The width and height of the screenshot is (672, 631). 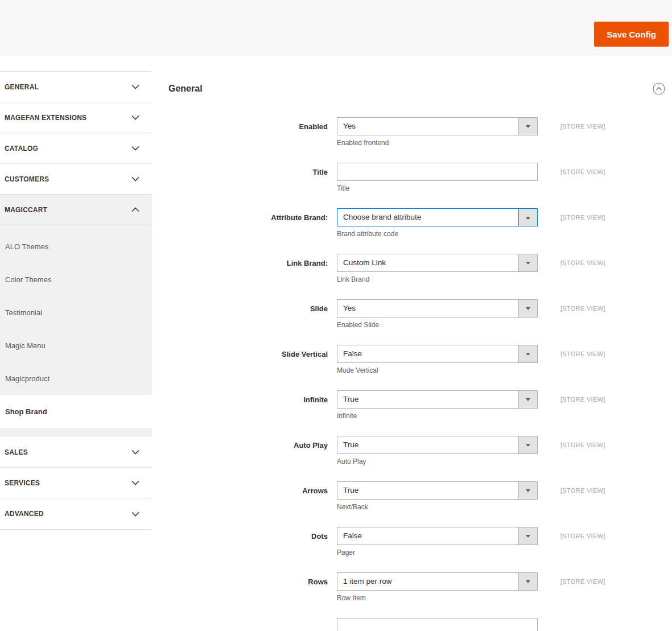 What do you see at coordinates (185, 89) in the screenshot?
I see `page-title: General` at bounding box center [185, 89].